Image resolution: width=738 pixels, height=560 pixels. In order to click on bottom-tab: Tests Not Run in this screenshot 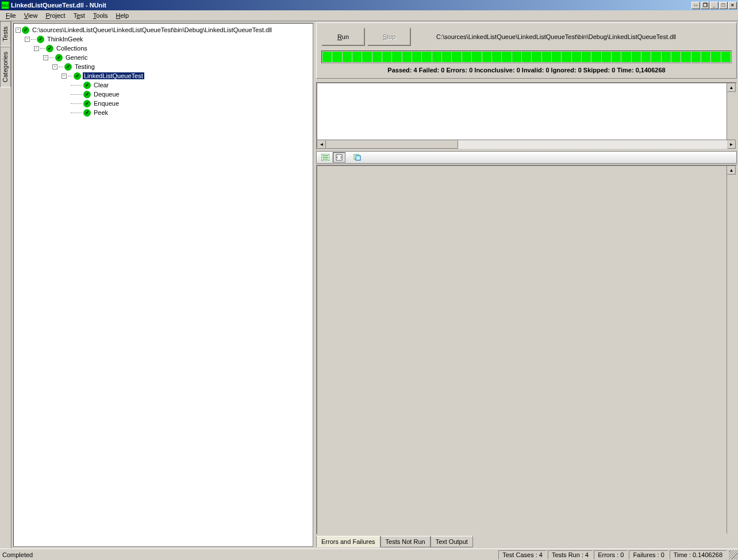, I will do `click(406, 542)`.